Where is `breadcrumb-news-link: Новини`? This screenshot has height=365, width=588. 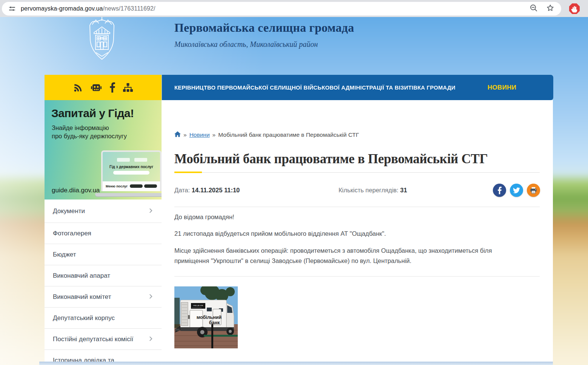 breadcrumb-news-link: Новини is located at coordinates (200, 135).